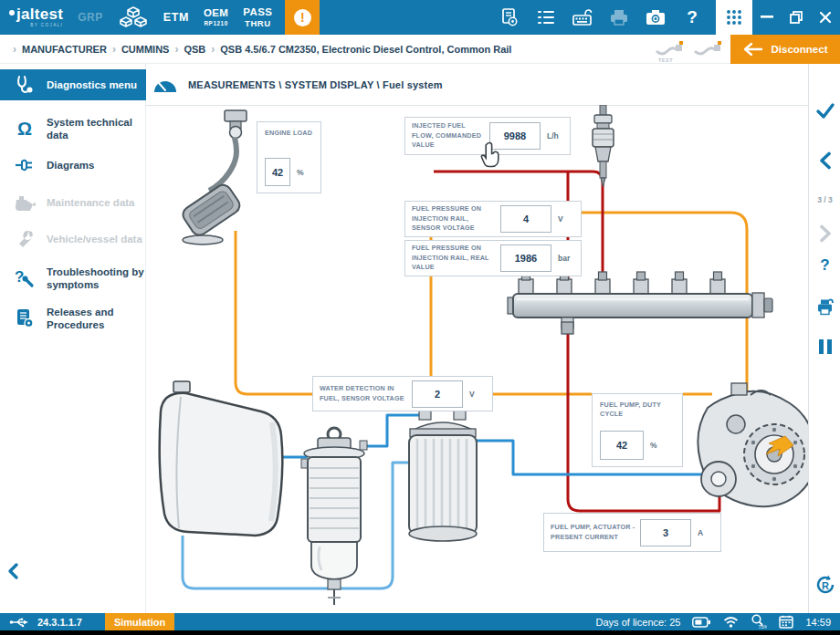  I want to click on app-version: 24.3.1.1.7, so click(60, 622).